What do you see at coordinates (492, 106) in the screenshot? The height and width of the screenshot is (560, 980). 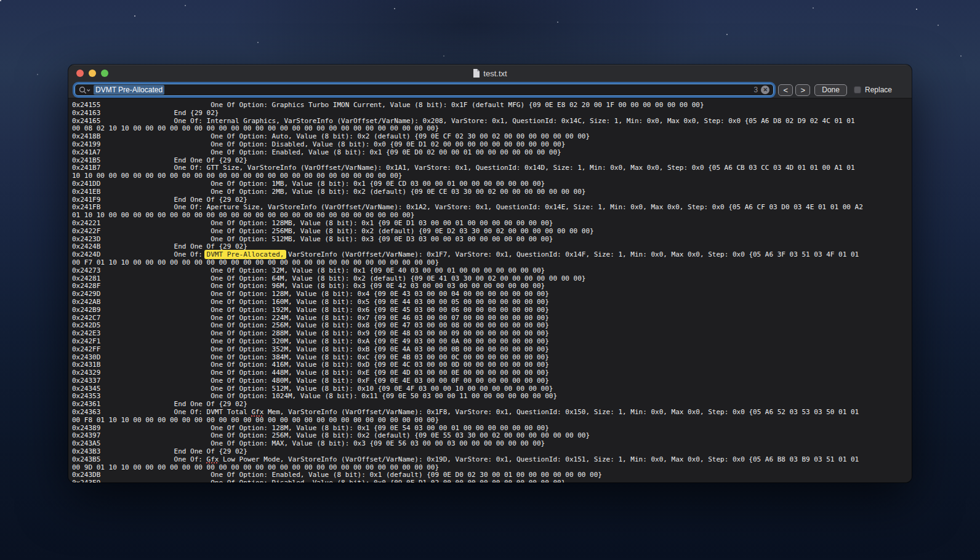 I see `editor-line: 0x24155 One Of Option: Graphics Turbo IM…` at bounding box center [492, 106].